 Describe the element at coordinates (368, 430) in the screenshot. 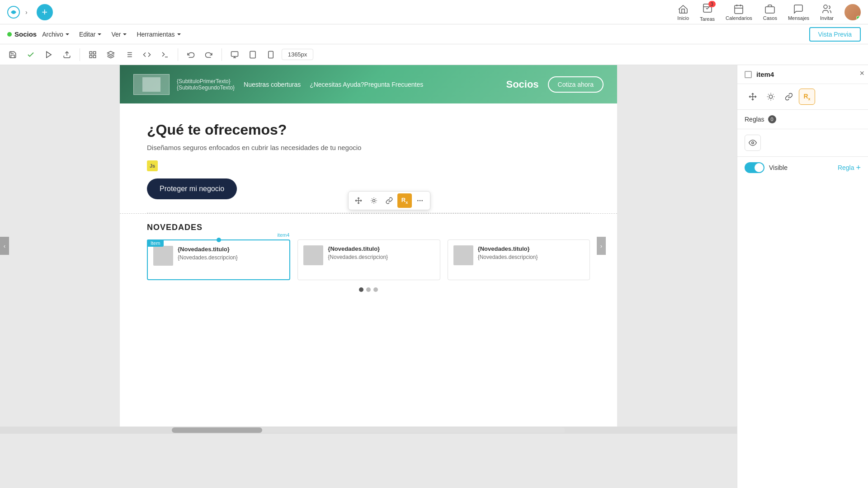

I see `horizontal-scrollbar` at that location.